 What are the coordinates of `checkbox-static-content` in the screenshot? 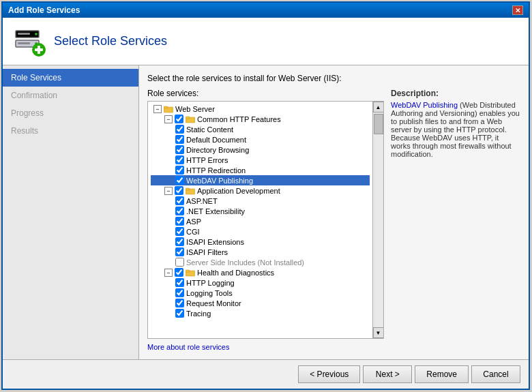 It's located at (180, 130).